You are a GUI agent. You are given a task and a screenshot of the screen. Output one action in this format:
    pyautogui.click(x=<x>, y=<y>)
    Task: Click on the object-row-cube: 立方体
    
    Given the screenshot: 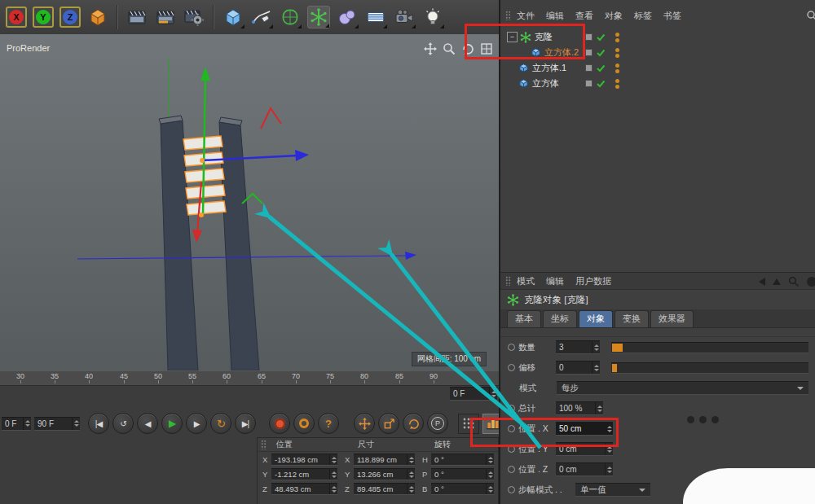 What is the action you would take?
    pyautogui.click(x=658, y=83)
    